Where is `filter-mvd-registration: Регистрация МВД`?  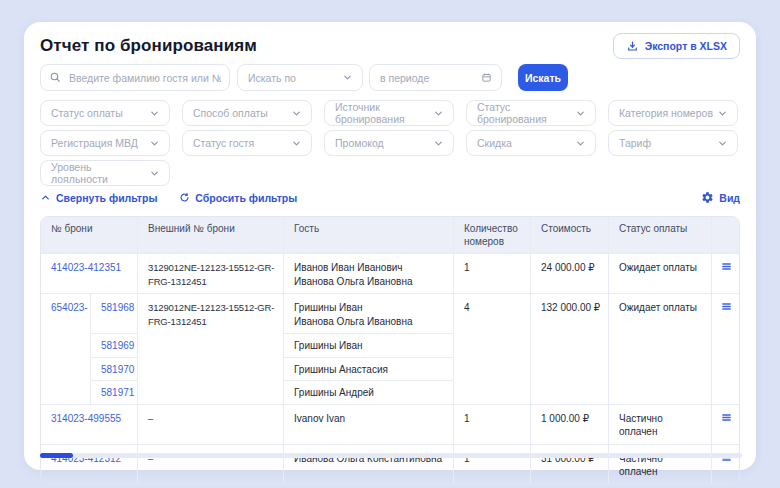 filter-mvd-registration: Регистрация МВД is located at coordinates (105, 143).